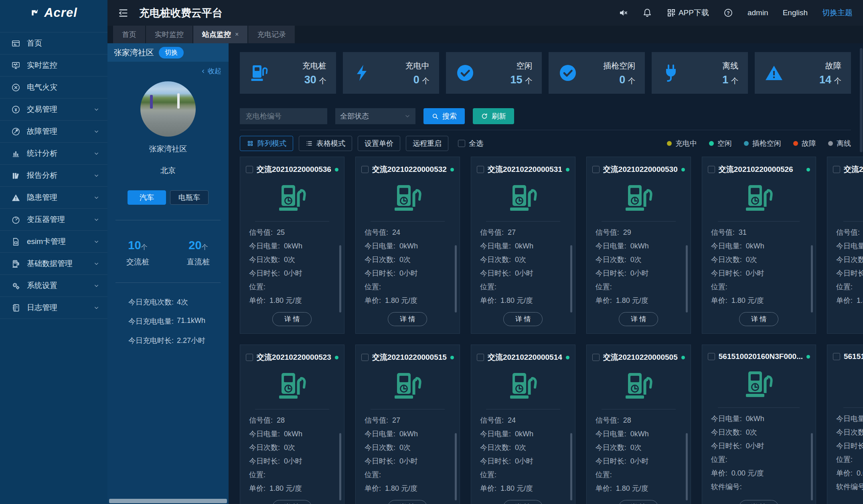 This screenshot has width=863, height=504. Describe the element at coordinates (168, 71) in the screenshot. I see `collapse-panel-link: 收起` at that location.